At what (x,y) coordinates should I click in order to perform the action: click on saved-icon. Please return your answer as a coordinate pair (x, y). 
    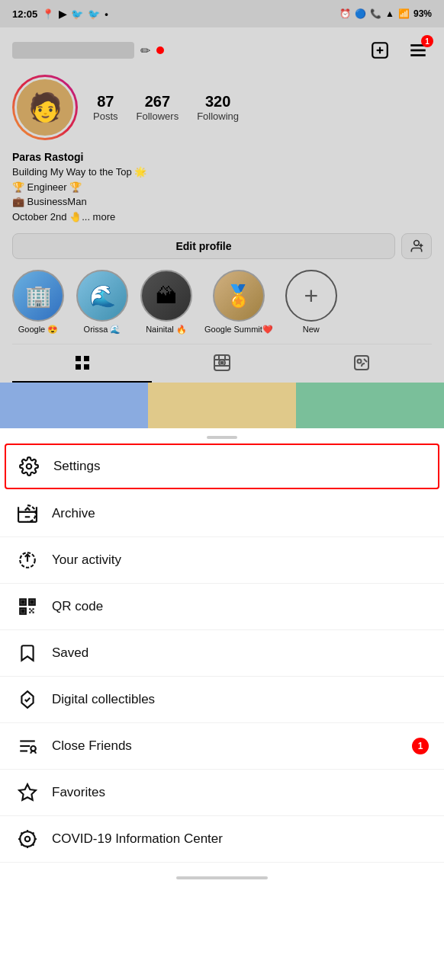
    Looking at the image, I should click on (27, 653).